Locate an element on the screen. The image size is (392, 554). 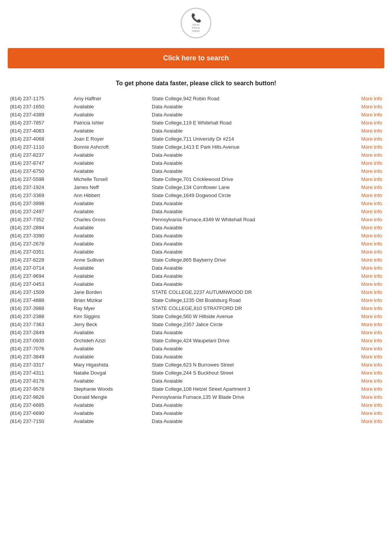
table-row: (814) 237-8176AvailableData AvaiableMore… is located at coordinates (196, 381).